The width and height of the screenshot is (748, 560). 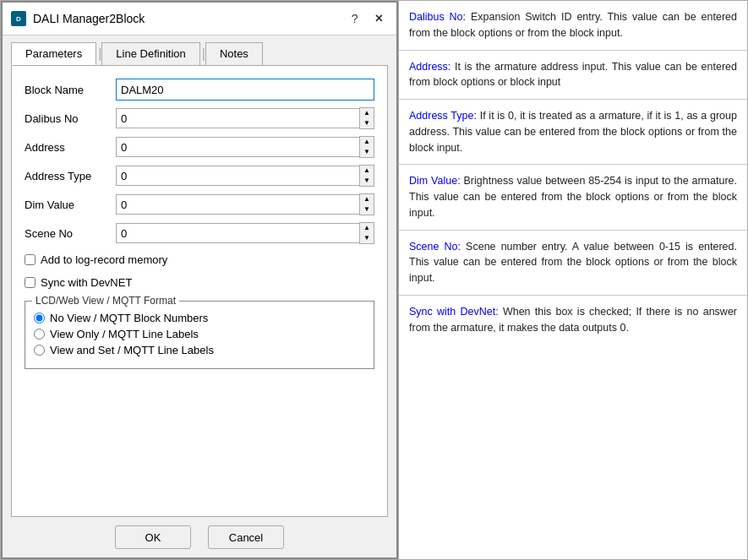 I want to click on dialog-footer: OK Cancel, so click(x=199, y=537).